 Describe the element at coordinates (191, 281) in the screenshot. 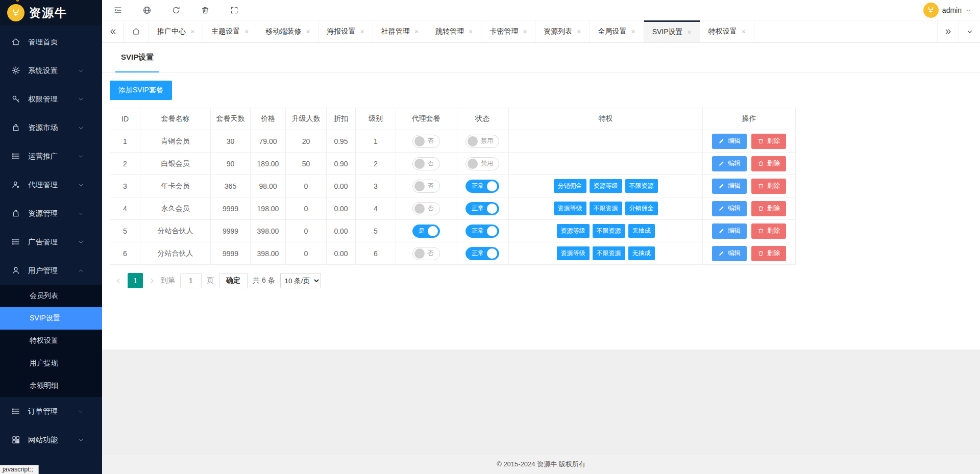

I see `goto-page-input` at that location.